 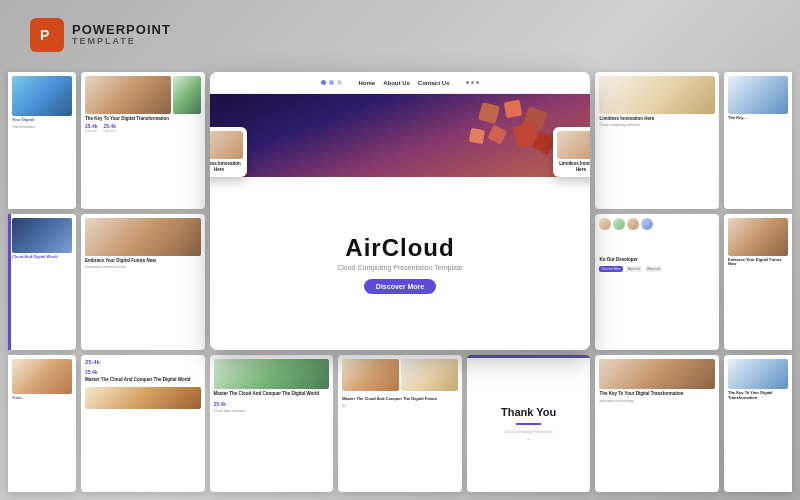 I want to click on ppt-subtitle: TEMPLATE, so click(x=122, y=42).